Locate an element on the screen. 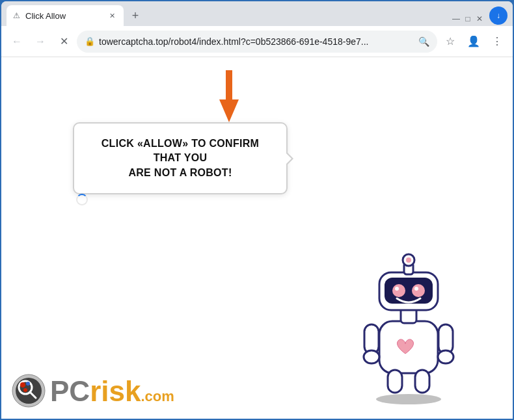 This screenshot has width=514, height=420. bookmark-button: ☆ is located at coordinates (450, 42).